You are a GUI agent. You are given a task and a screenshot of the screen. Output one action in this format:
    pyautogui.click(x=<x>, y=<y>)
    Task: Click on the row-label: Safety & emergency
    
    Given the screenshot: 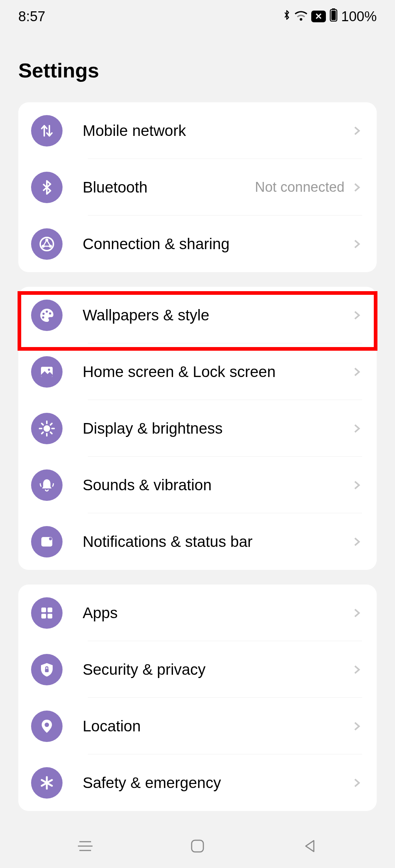 What is the action you would take?
    pyautogui.click(x=217, y=783)
    